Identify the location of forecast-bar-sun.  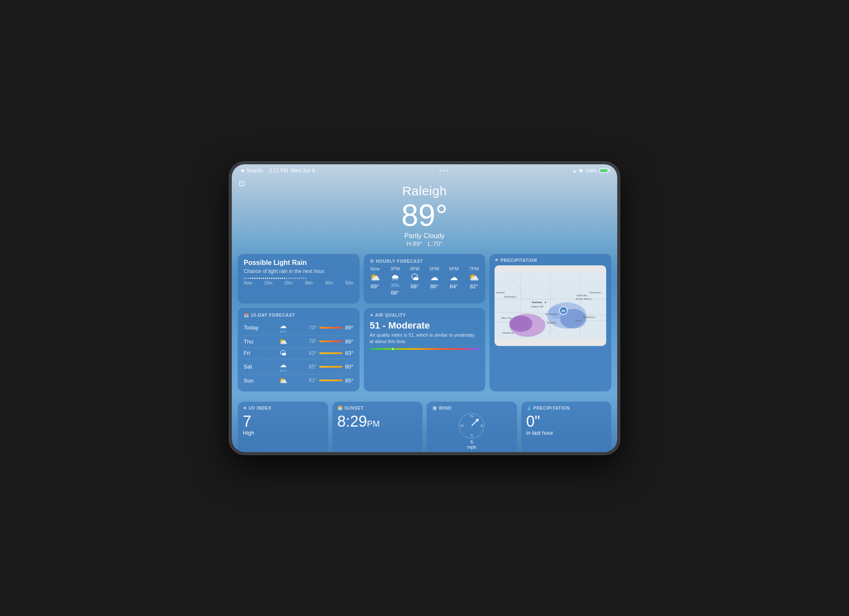
(331, 380).